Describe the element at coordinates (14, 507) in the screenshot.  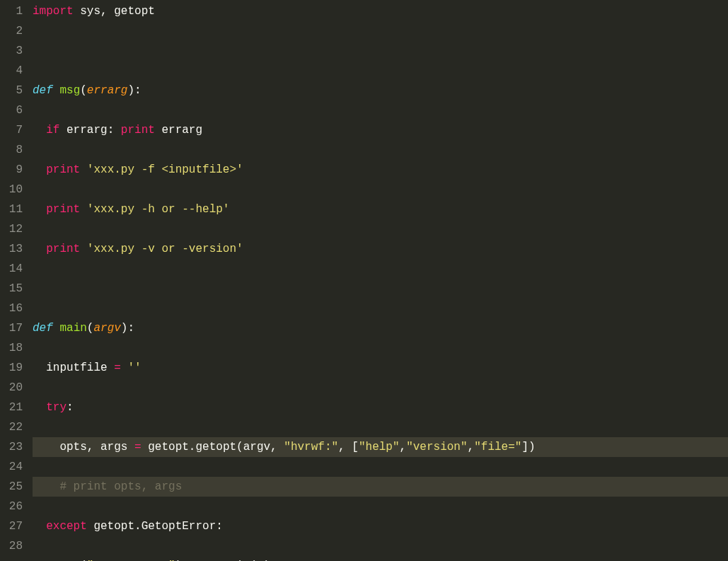
I see `line-number: 26` at that location.